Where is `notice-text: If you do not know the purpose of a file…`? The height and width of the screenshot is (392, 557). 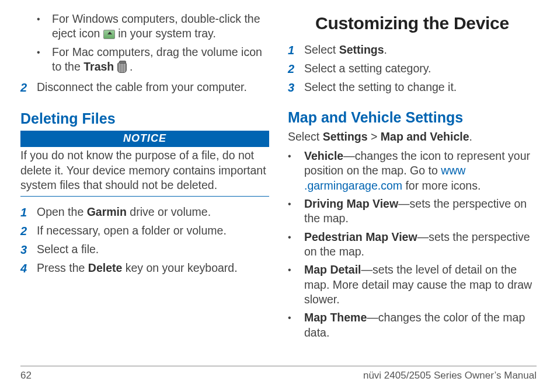
notice-text: If you do not know the purpose of a file… is located at coordinates (145, 173).